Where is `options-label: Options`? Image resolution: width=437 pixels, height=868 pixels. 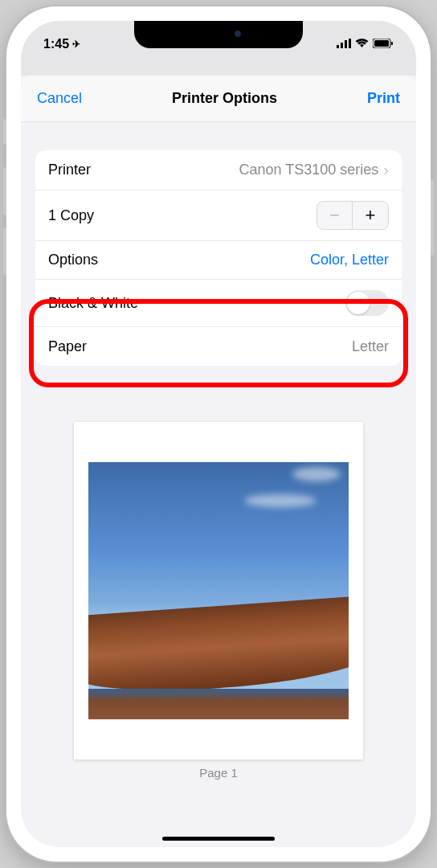 options-label: Options is located at coordinates (73, 260).